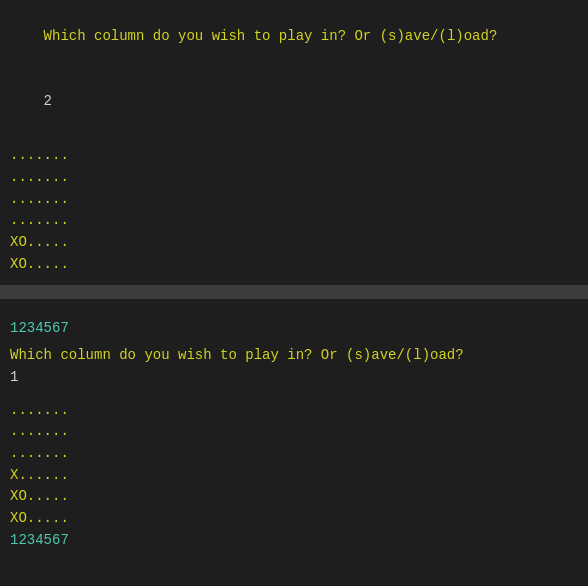  What do you see at coordinates (294, 243) in the screenshot?
I see `top-board-row-5: XO.....` at bounding box center [294, 243].